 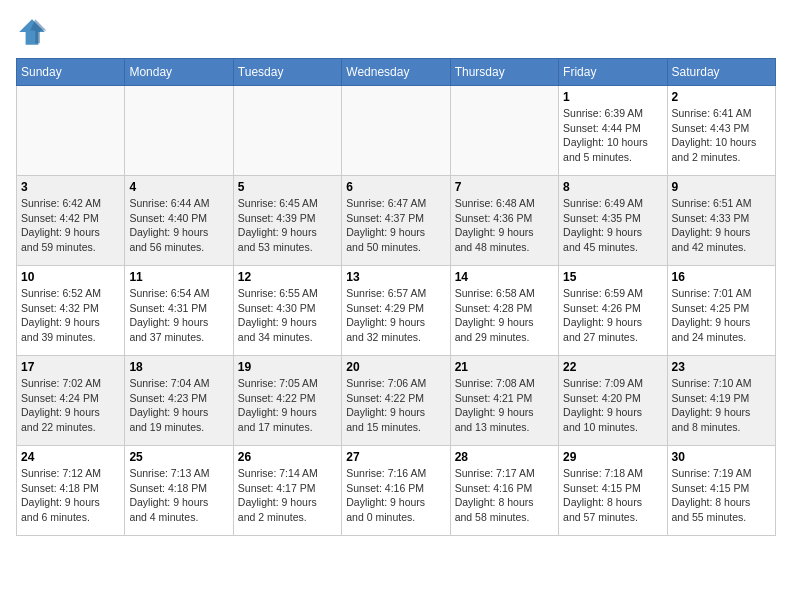 I want to click on week-row-4: 24Sunrise: 7:12 AM Sunset: 4:18 PM Dayli…, so click(x=396, y=491).